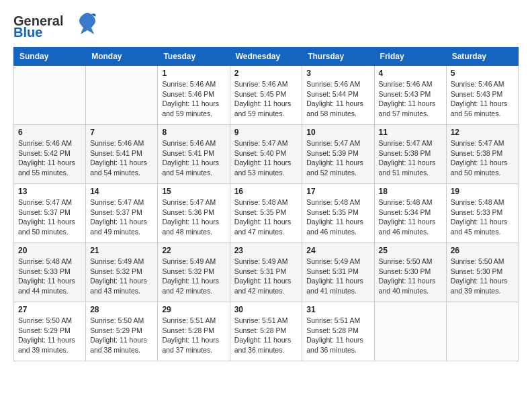  I want to click on day-number: 31, so click(338, 310).